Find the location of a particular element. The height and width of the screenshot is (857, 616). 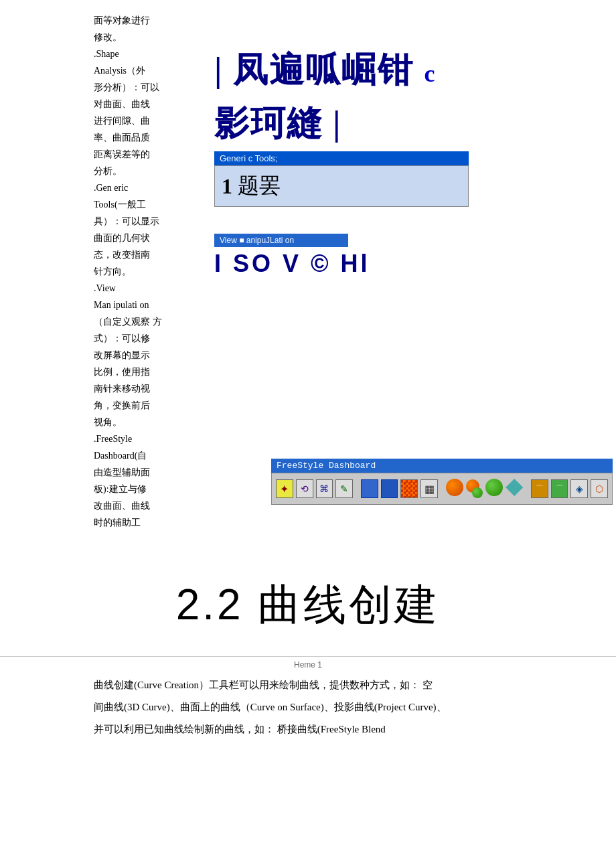

left-s4t3: 改曲面、曲线 is located at coordinates (149, 506).